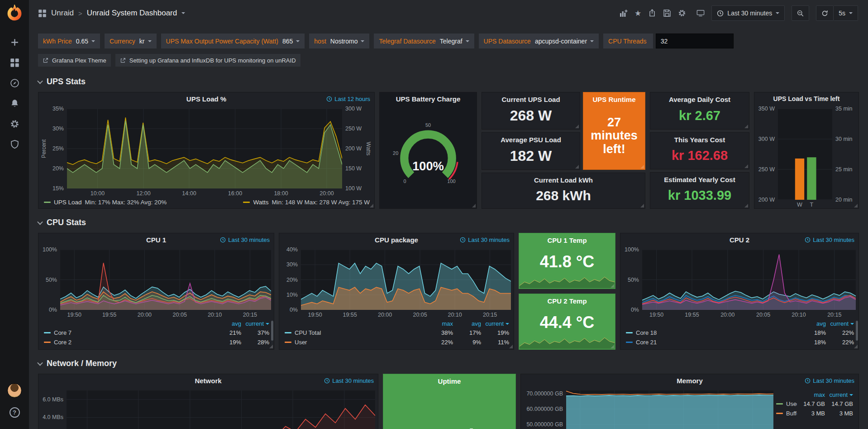 Image resolution: width=868 pixels, height=429 pixels. I want to click on variable-telegraf-datasource: Telegraf Datasource Telegraf, so click(424, 41).